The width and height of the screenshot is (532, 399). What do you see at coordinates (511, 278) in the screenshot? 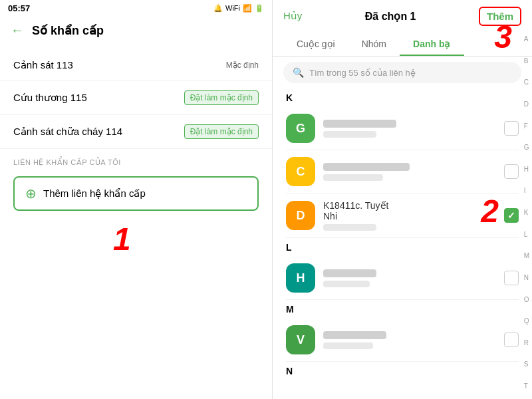
I see `checkbox-l1` at bounding box center [511, 278].